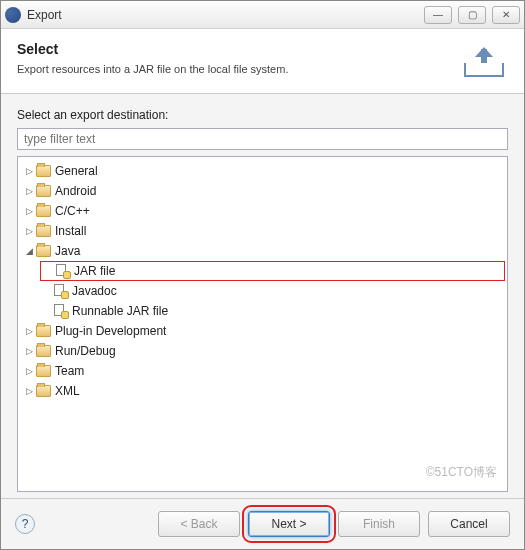 The image size is (525, 550). I want to click on runnable-jar-icon, so click(61, 311).